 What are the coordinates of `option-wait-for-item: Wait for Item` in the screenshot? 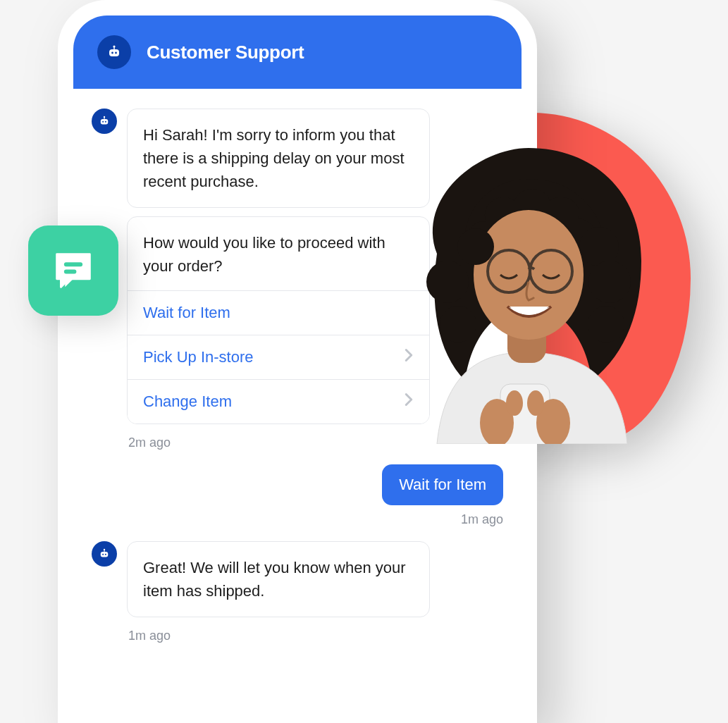 It's located at (278, 313).